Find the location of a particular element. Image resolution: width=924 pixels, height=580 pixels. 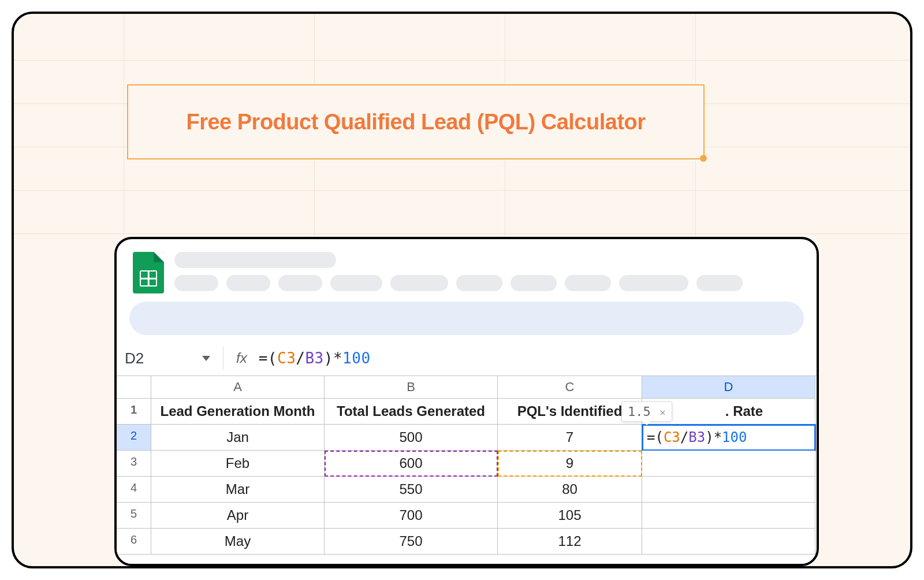

cell: 80 is located at coordinates (570, 490).